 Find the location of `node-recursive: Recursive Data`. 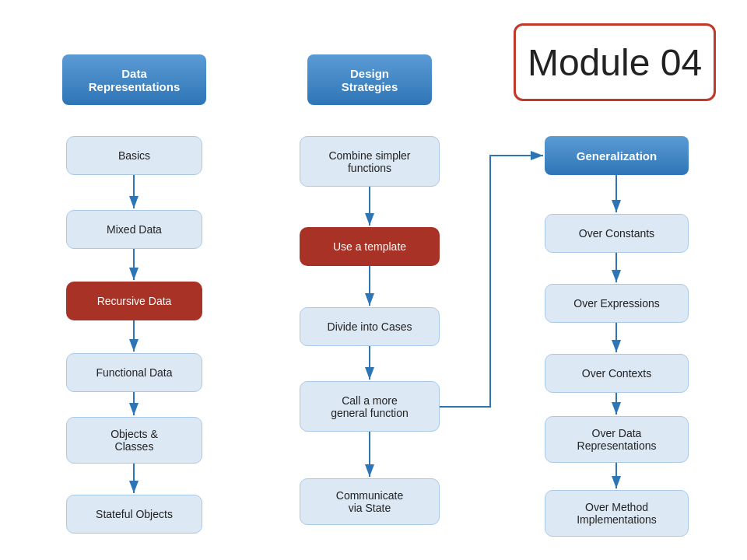

node-recursive: Recursive Data is located at coordinates (134, 301).